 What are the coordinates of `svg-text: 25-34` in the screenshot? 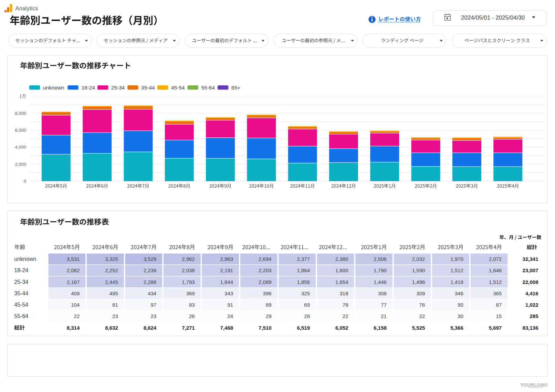 It's located at (118, 87).